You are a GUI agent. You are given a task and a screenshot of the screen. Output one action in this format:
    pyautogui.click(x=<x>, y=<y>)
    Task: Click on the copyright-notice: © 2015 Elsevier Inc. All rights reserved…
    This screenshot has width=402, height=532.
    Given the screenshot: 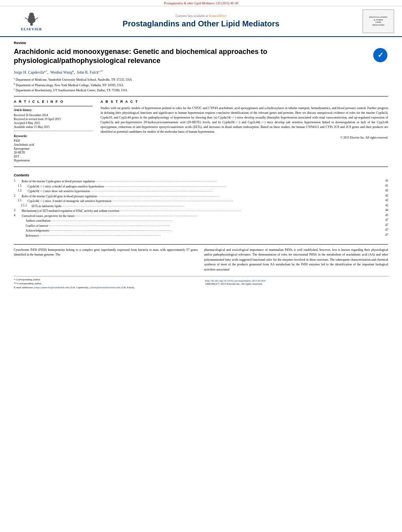 What is the action you would take?
    pyautogui.click(x=244, y=138)
    